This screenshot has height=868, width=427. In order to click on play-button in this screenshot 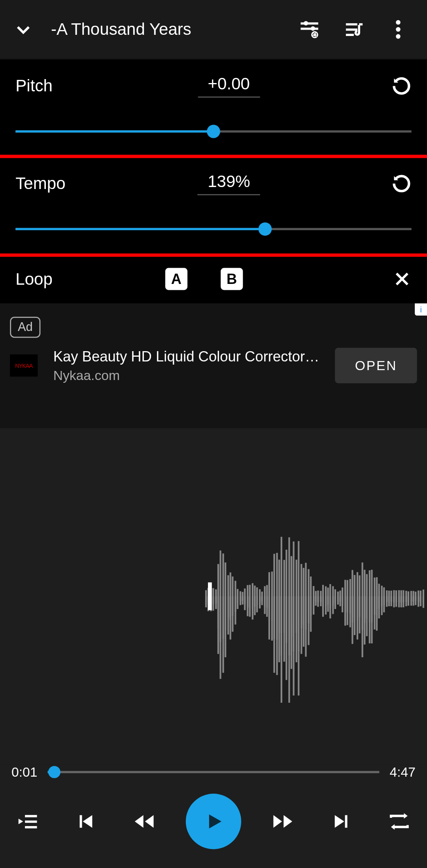, I will do `click(214, 821)`.